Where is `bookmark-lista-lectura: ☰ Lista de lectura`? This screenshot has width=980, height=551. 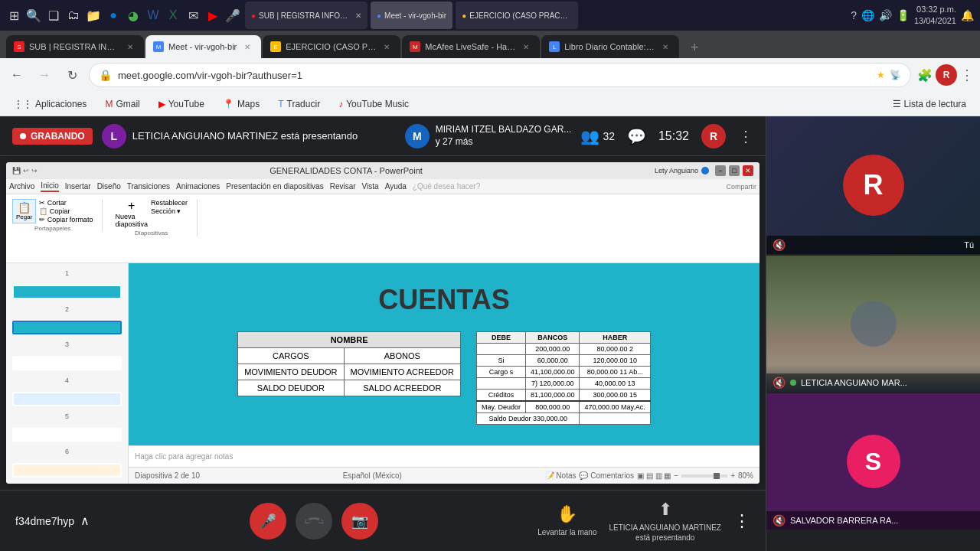 bookmark-lista-lectura: ☰ Lista de lectura is located at coordinates (929, 104).